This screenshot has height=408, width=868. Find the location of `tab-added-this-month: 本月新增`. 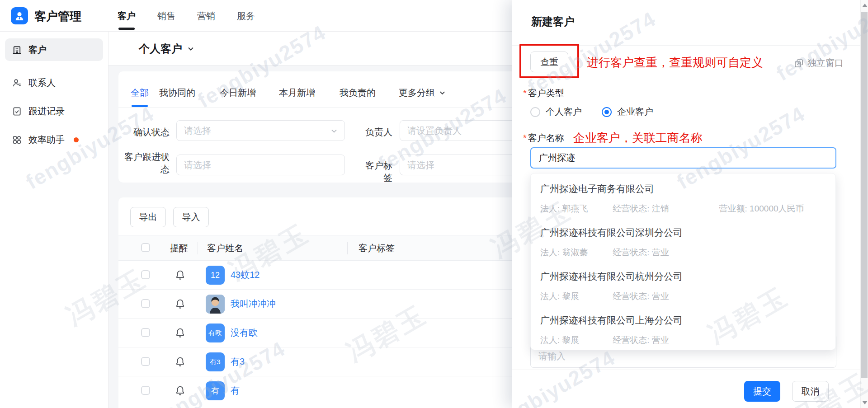

tab-added-this-month: 本月新增 is located at coordinates (297, 93).